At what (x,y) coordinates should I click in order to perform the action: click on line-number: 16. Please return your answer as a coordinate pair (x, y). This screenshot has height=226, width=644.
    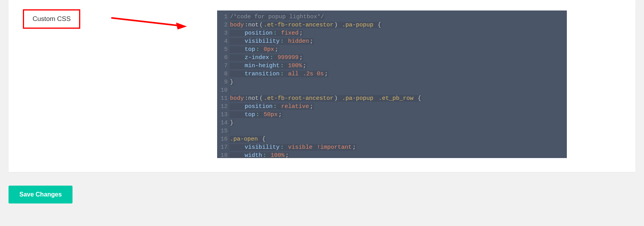
    Looking at the image, I should click on (223, 139).